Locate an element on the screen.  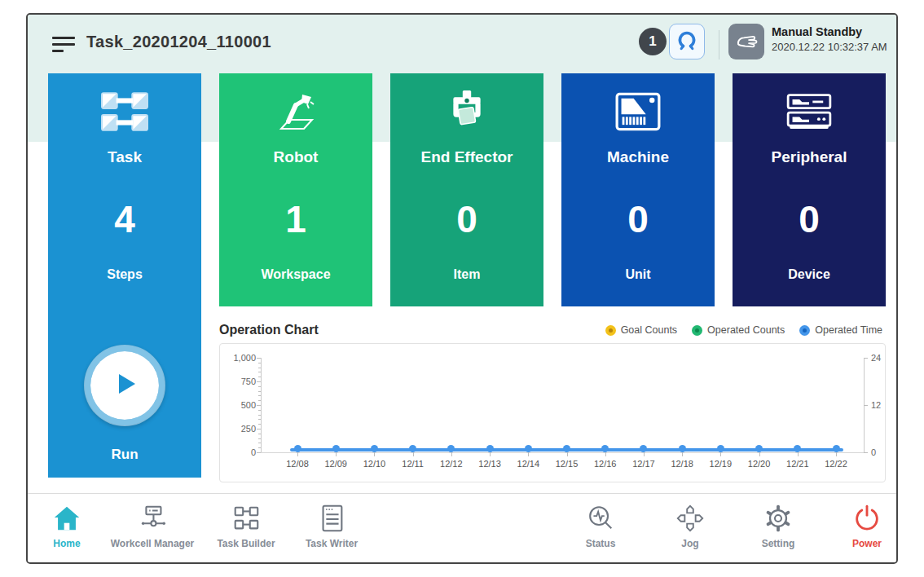
chart-title: Operation Chart is located at coordinates (269, 330).